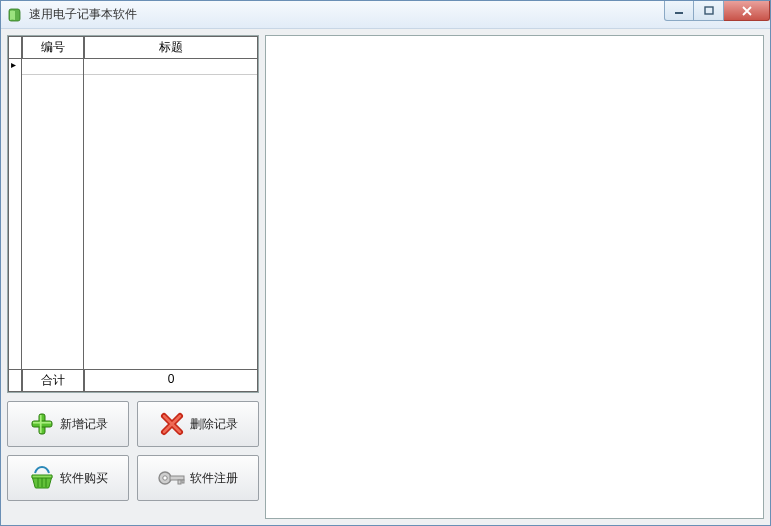  Describe the element at coordinates (42, 478) in the screenshot. I see `basket-icon` at that location.